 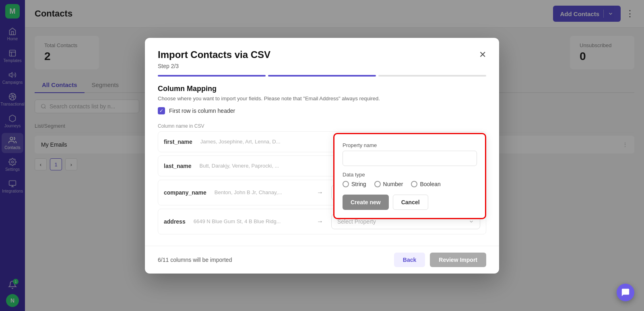 I want to click on csv-col-lastname: last_name, so click(x=178, y=166).